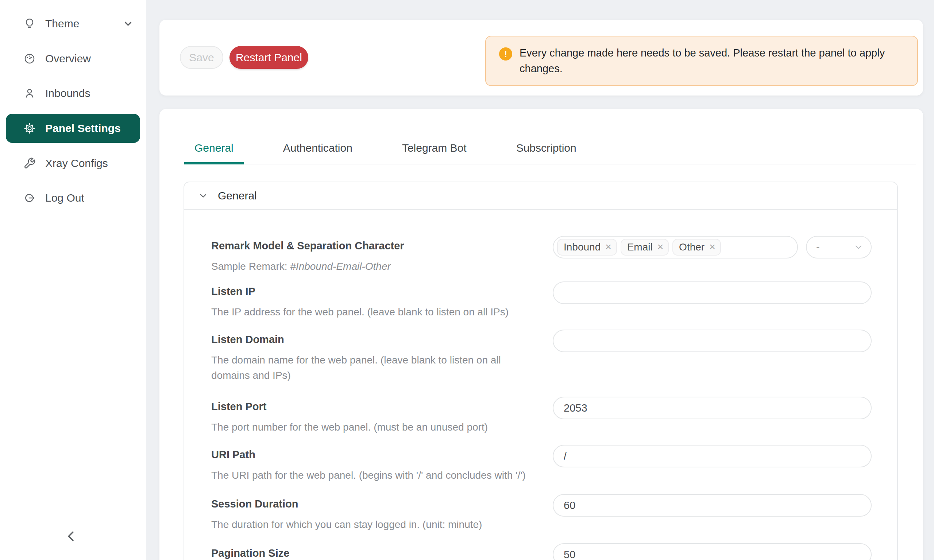 The width and height of the screenshot is (934, 560). I want to click on uri-path-label: URI Path, so click(375, 454).